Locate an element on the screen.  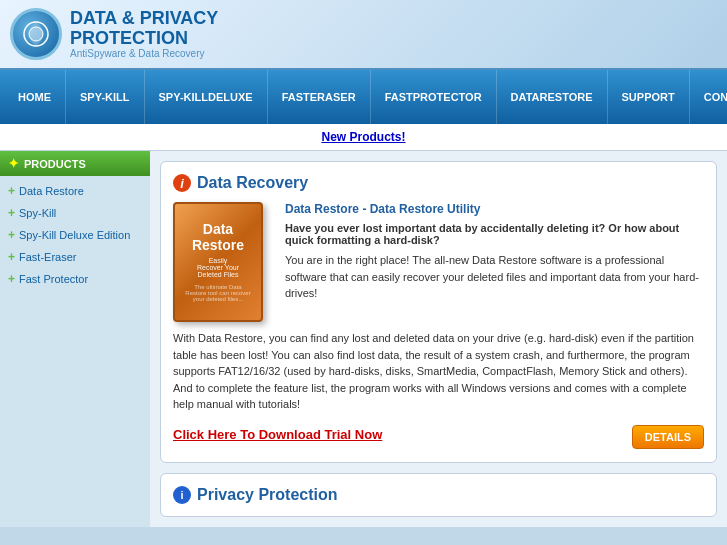
details-button: DETAILS is located at coordinates (668, 437).